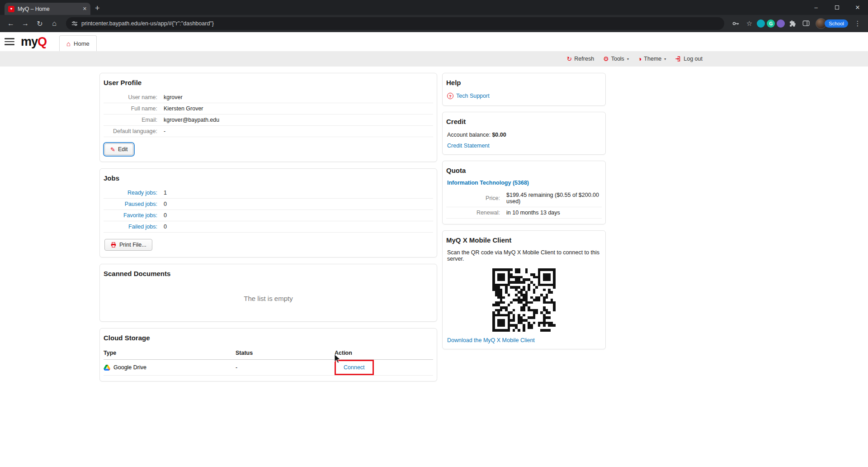 This screenshot has width=868, height=467. I want to click on url-text: printcenter.baypath.edu/en-us/app/#{"r":…, so click(147, 24).